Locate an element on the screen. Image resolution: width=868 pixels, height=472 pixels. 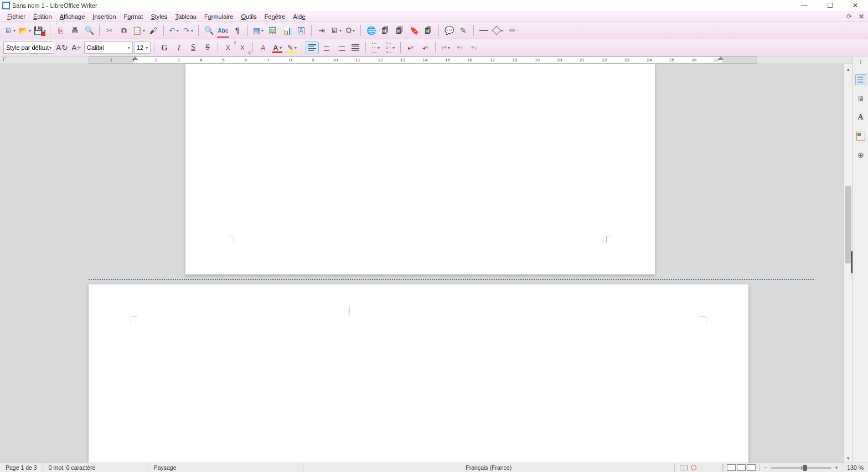
insert-line-button is located at coordinates (484, 30).